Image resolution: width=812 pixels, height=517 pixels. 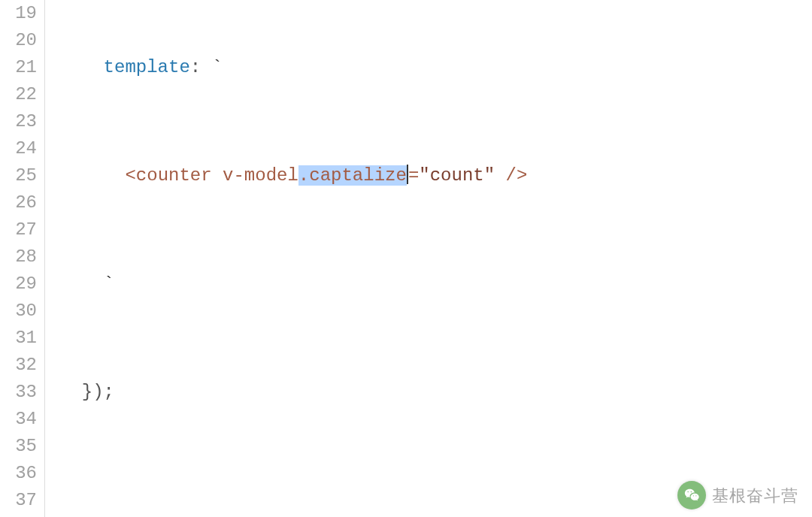 What do you see at coordinates (414, 176) in the screenshot?
I see `template-text: =` at bounding box center [414, 176].